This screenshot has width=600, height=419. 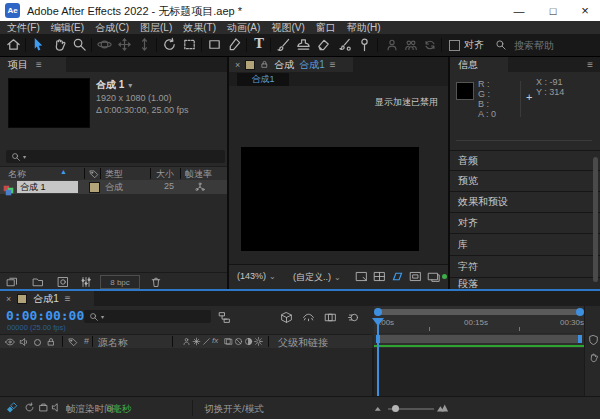 What do you see at coordinates (585, 10) in the screenshot?
I see `close-button: ×` at bounding box center [585, 10].